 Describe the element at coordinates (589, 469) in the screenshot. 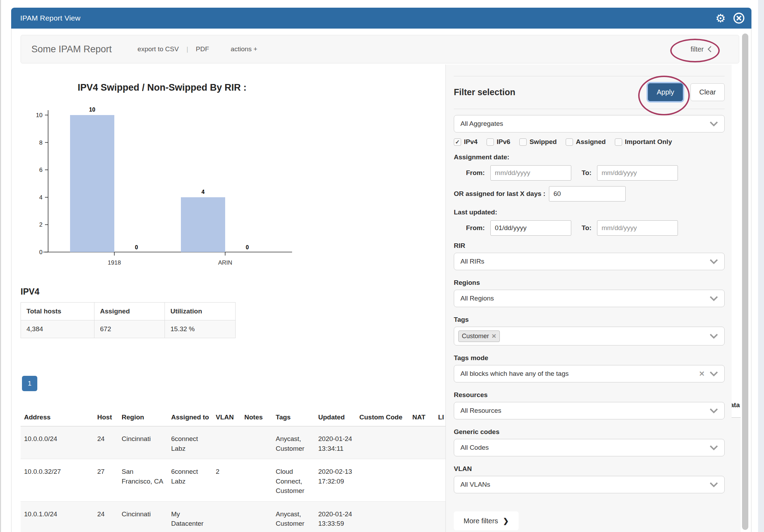

I see `vlan-label: VLAN` at that location.